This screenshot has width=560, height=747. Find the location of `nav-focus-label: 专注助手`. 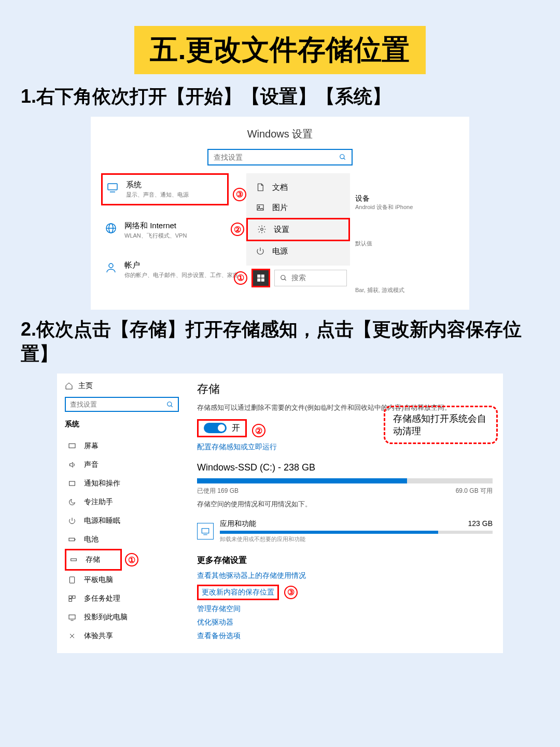

nav-focus-label: 专注助手 is located at coordinates (99, 502).